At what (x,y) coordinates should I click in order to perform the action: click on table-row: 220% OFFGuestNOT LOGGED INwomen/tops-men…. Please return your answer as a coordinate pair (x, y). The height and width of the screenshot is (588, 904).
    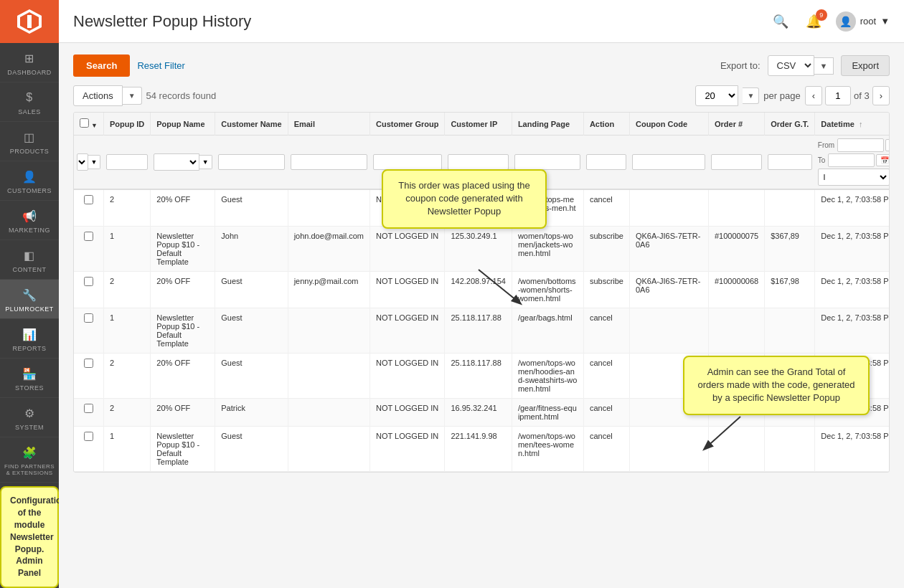
    Looking at the image, I should click on (482, 208).